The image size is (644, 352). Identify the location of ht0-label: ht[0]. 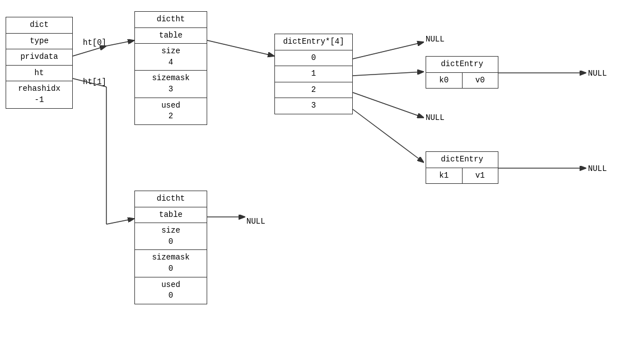
(95, 43).